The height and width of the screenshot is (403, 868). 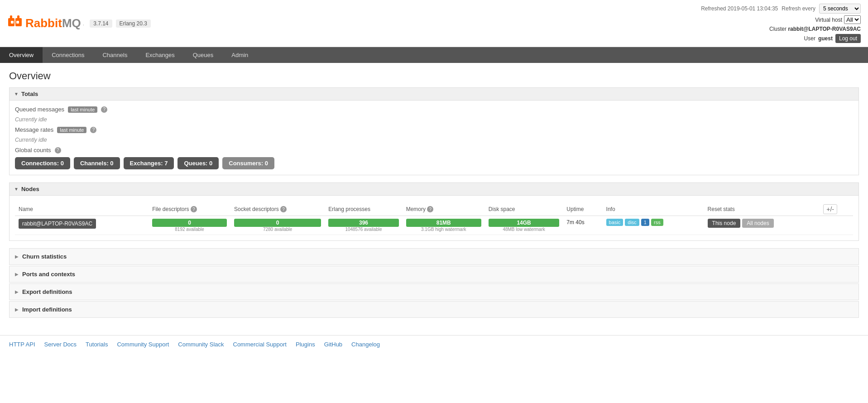 I want to click on exchanges-count-btn: Exchanges: 7, so click(x=149, y=163).